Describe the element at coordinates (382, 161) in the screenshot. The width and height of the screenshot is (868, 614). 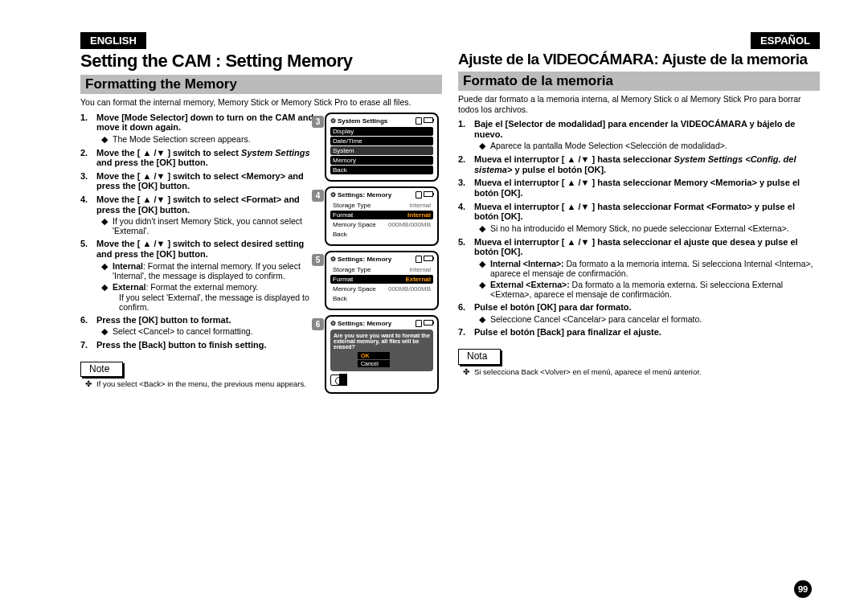
I see `menu-memory: Memory` at that location.